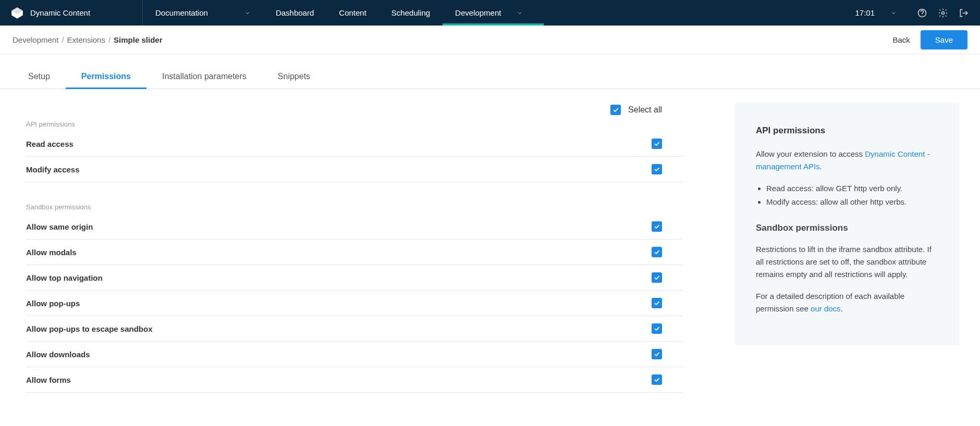  Describe the element at coordinates (181, 12) in the screenshot. I see `documentation-label: Documentation` at that location.